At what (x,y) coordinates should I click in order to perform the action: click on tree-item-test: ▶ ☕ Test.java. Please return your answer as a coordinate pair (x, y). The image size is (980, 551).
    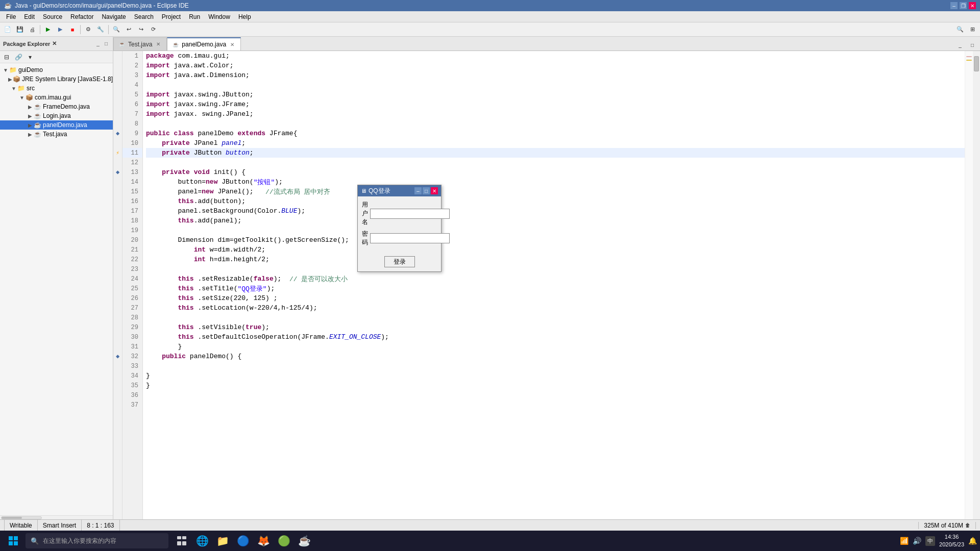
    Looking at the image, I should click on (56, 134).